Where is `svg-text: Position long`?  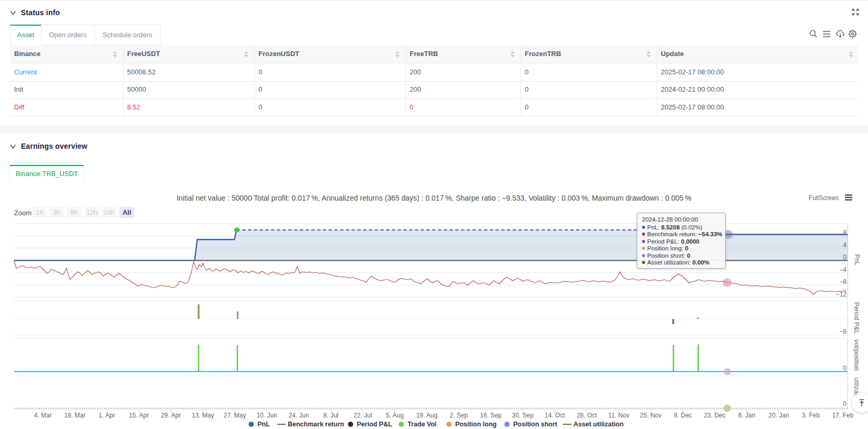
svg-text: Position long is located at coordinates (476, 424).